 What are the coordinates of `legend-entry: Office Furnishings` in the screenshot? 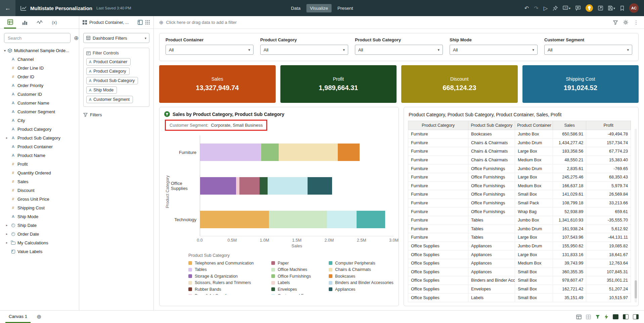 It's located at (295, 276).